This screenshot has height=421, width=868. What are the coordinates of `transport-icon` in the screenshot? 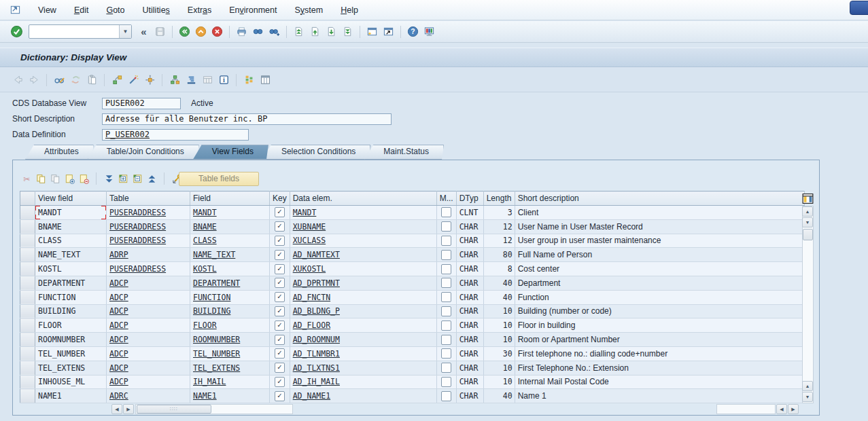 It's located at (150, 80).